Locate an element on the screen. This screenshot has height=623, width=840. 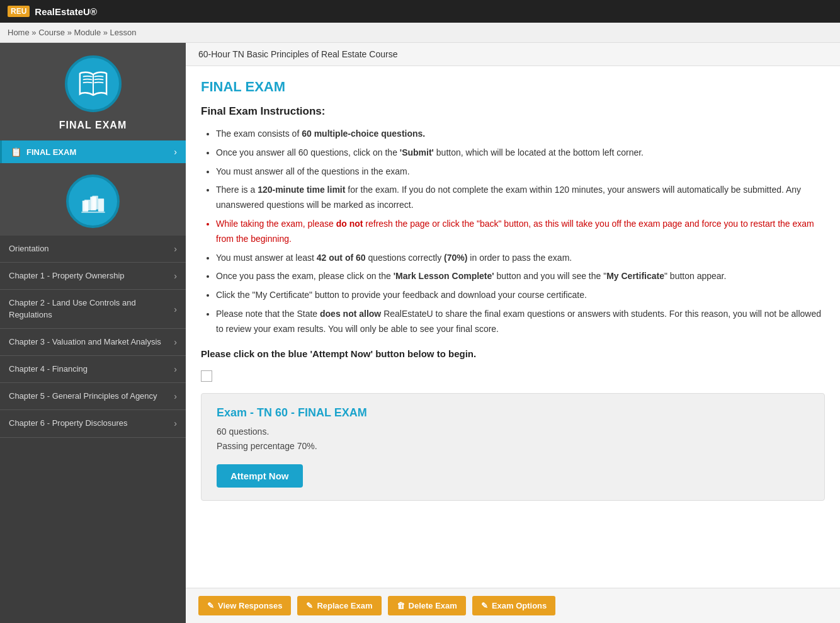
instruction-bold-7b: My Certificate is located at coordinates (635, 276).